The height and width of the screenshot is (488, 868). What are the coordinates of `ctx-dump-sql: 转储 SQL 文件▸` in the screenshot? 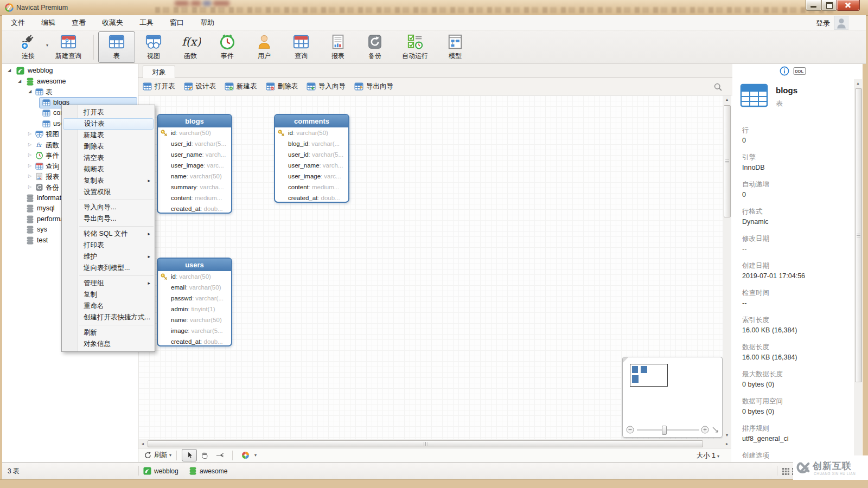 It's located at (108, 234).